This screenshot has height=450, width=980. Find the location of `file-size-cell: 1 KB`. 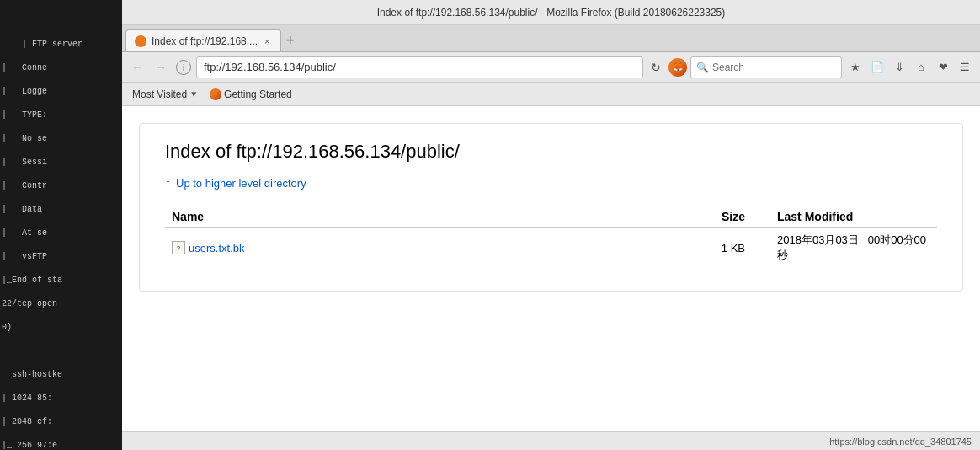

file-size-cell: 1 KB is located at coordinates (718, 248).